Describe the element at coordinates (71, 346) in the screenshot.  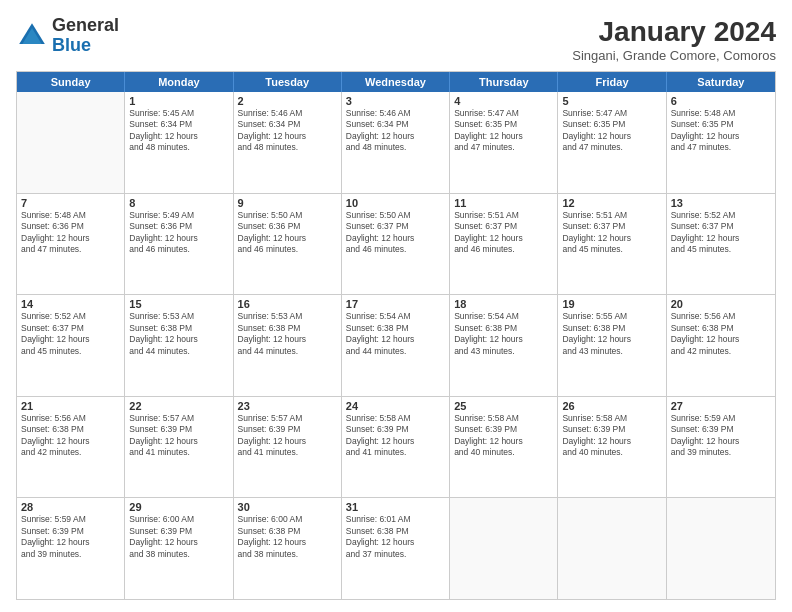
I see `calendar-cell: 14Sunrise: 5:52 AMSunset: 6:37 PMDayligh…` at that location.